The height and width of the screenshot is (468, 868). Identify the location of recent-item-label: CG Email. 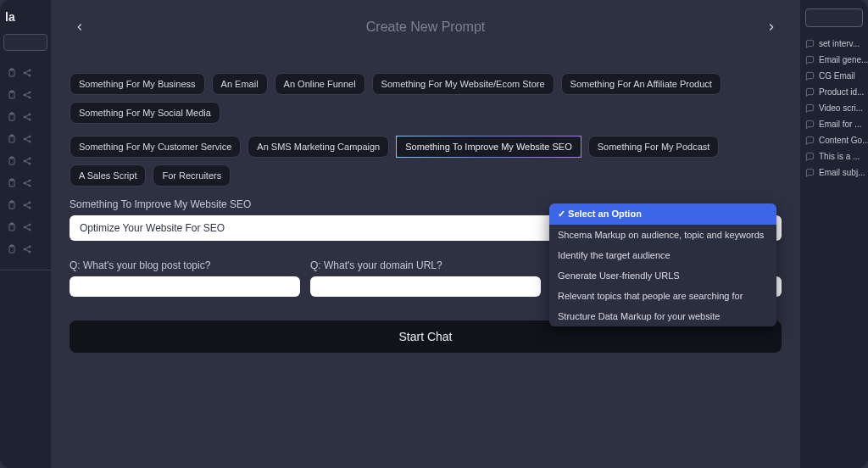
(837, 76).